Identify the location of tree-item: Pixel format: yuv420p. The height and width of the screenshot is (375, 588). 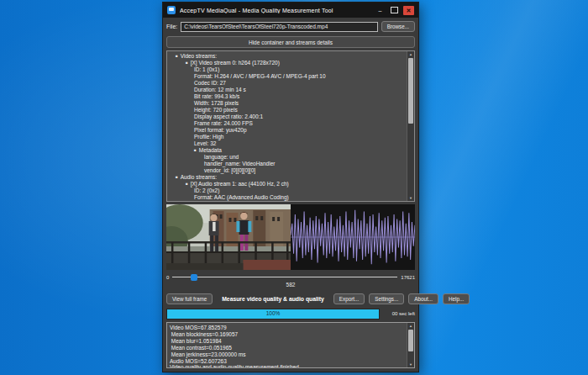
(287, 130).